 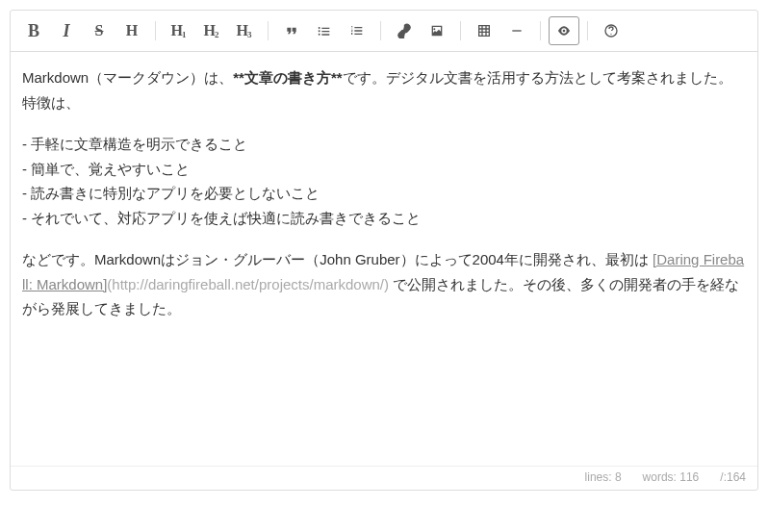 I want to click on h3-button: H3, so click(x=244, y=31).